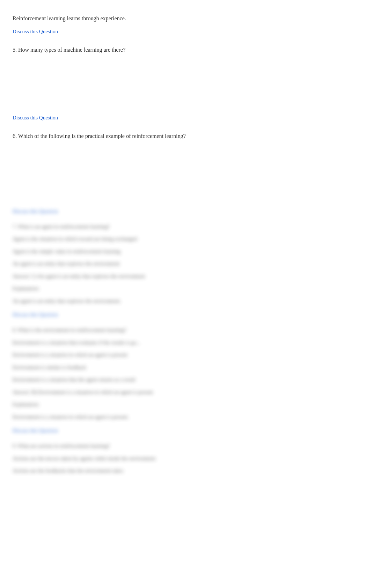  Describe the element at coordinates (186, 392) in the screenshot. I see `q8-answer: Answer: B) Environment is a situation in…` at that location.